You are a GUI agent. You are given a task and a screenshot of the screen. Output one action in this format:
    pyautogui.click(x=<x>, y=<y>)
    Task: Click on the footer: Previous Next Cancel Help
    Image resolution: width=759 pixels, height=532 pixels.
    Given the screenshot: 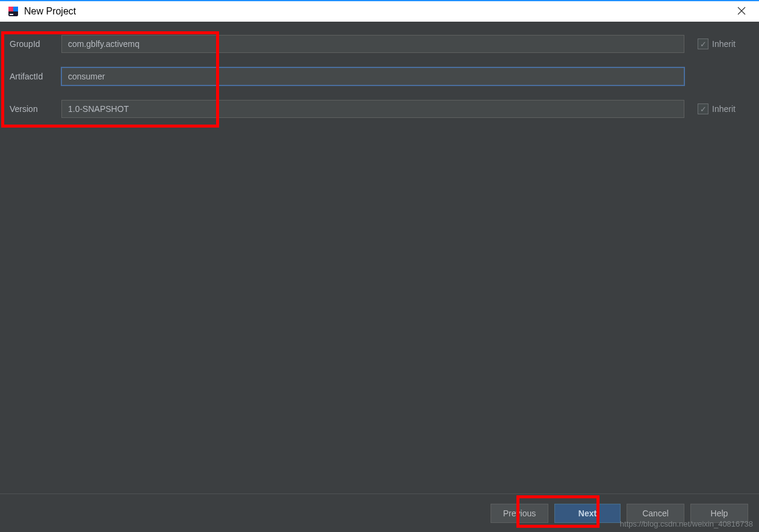 What is the action you would take?
    pyautogui.click(x=379, y=513)
    